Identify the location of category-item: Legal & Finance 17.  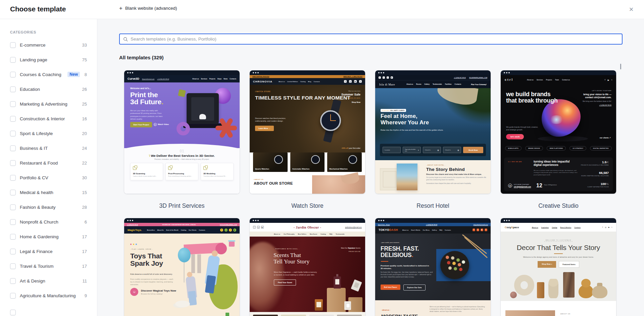
(48, 251).